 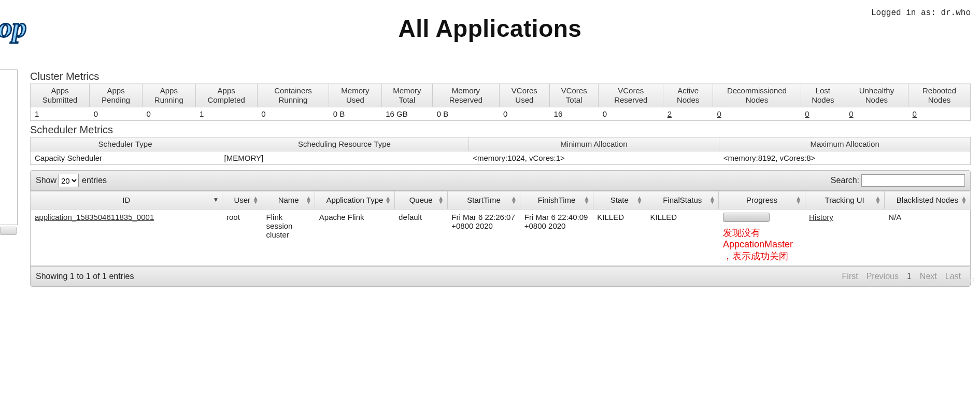 I want to click on column-header: FinalStatus▲▼, so click(x=682, y=200).